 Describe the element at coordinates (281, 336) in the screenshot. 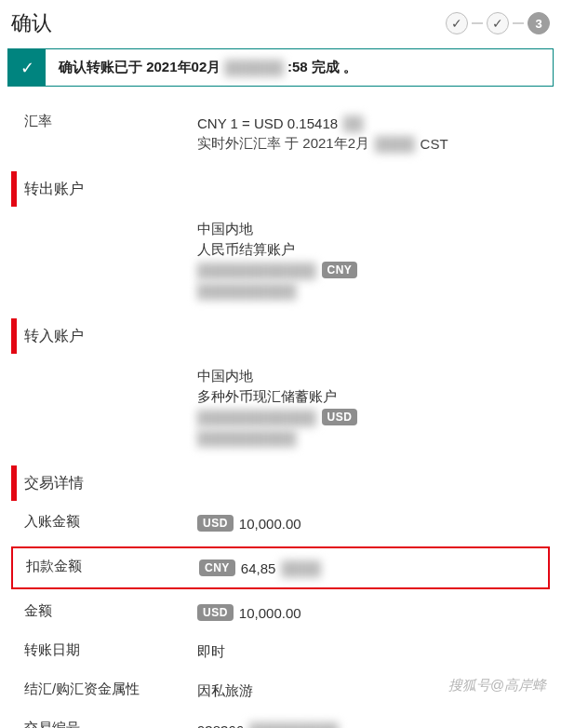

I see `to-account-section: 转入账户` at that location.